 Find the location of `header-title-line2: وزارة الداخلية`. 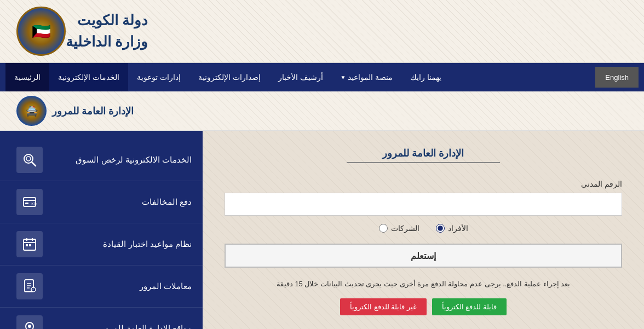

header-title-line2: وزارة الداخلية is located at coordinates (107, 42).